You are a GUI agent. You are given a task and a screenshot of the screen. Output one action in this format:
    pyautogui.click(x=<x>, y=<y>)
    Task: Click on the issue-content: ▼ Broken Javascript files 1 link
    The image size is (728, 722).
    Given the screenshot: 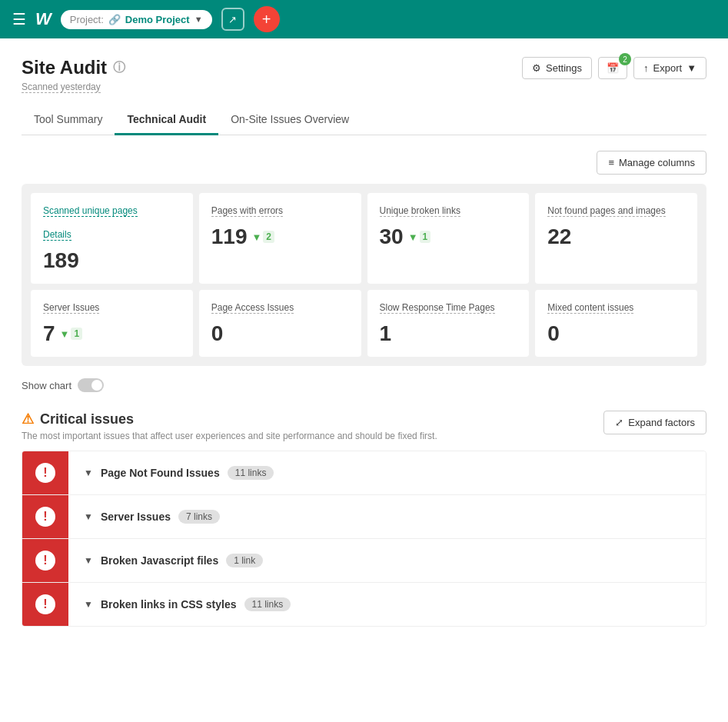 What is the action you would take?
    pyautogui.click(x=387, y=561)
    